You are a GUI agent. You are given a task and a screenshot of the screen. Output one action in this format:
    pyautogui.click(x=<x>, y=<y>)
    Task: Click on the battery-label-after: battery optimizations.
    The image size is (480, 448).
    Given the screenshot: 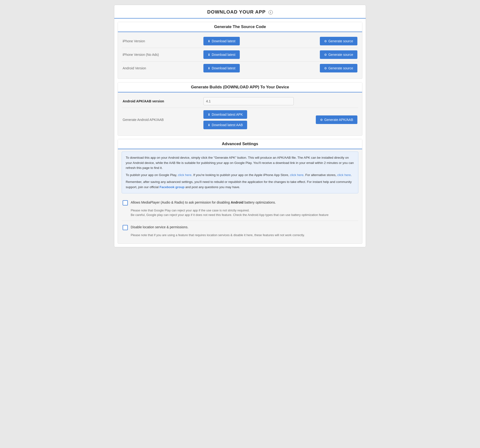 What is the action you would take?
    pyautogui.click(x=260, y=202)
    